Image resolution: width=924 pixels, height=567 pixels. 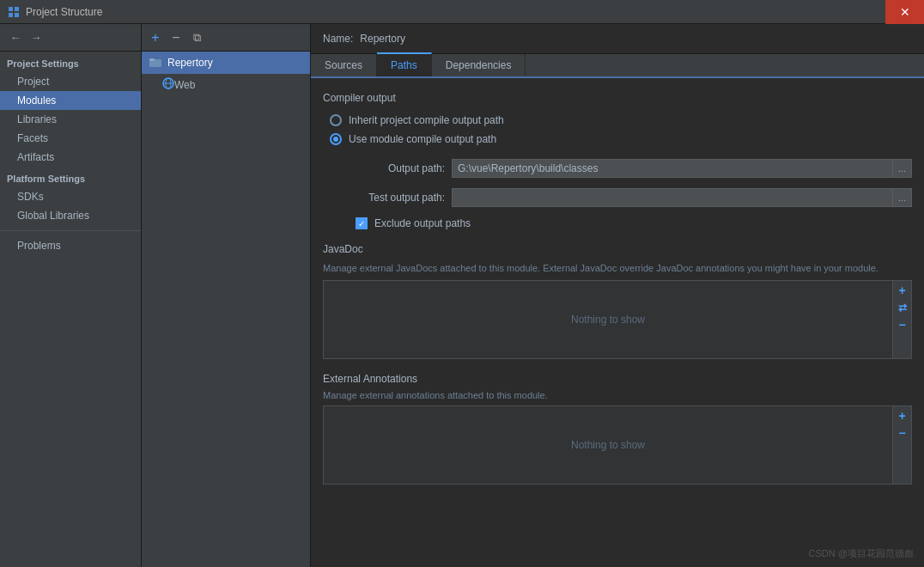 What do you see at coordinates (226, 84) in the screenshot?
I see `web-sub-item: Web` at bounding box center [226, 84].